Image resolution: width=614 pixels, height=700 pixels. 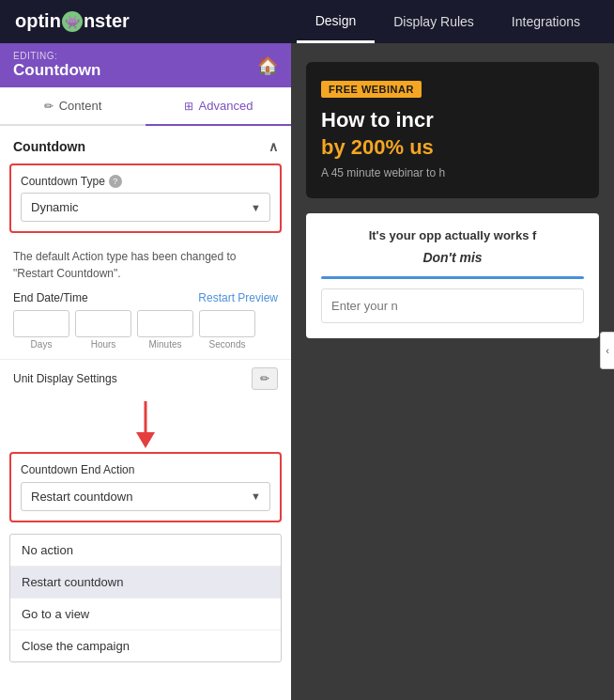 I want to click on chevron-up-icon: ∧, so click(x=273, y=147).